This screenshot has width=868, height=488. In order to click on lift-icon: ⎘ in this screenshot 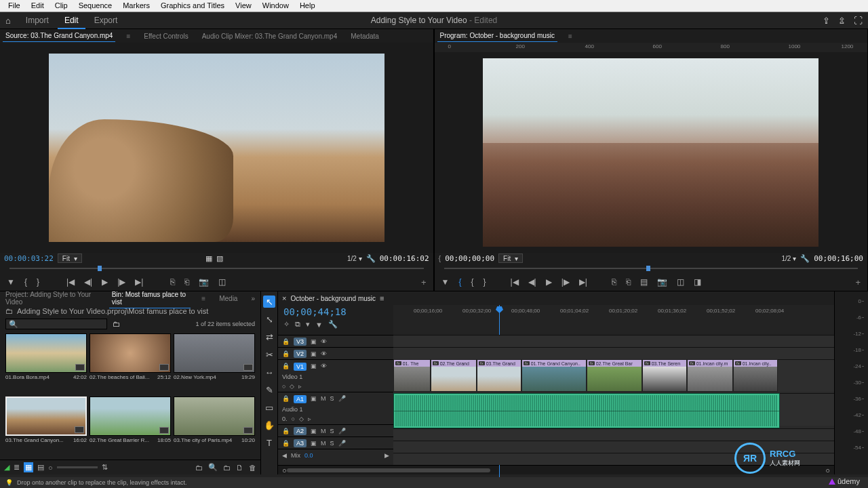, I will do `click(614, 282)`.